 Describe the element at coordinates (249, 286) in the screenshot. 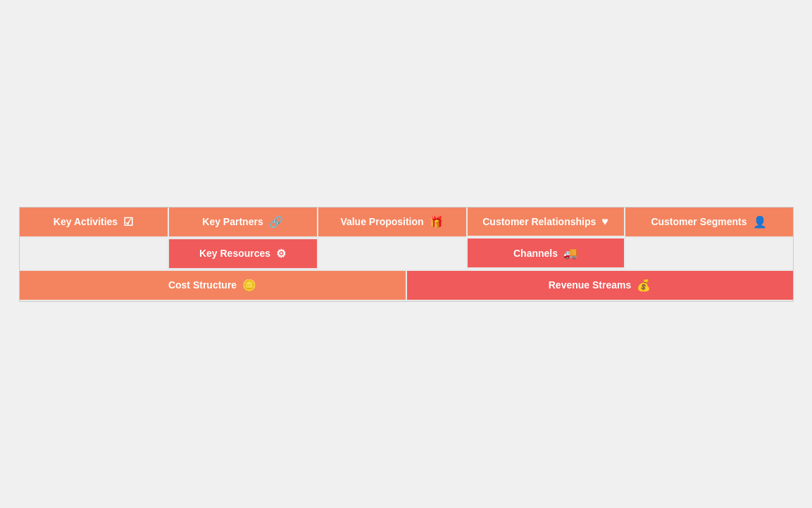

I see `coins-icon: 🪙` at that location.